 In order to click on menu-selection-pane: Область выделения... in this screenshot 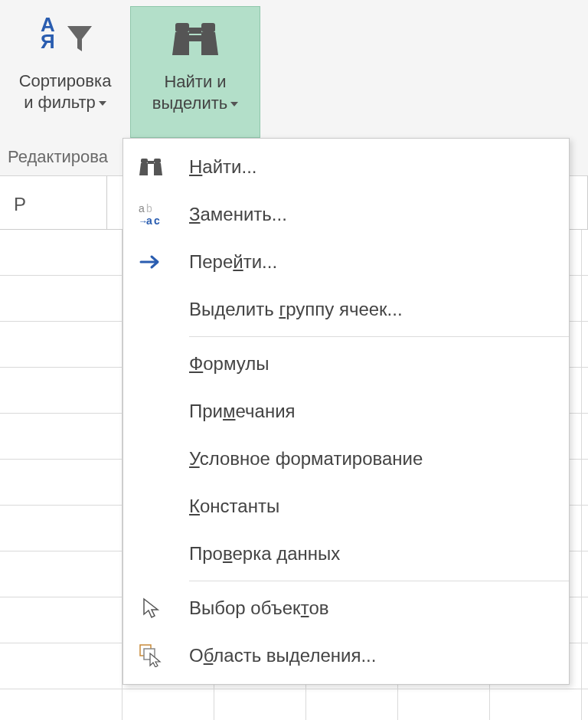, I will do `click(346, 656)`.